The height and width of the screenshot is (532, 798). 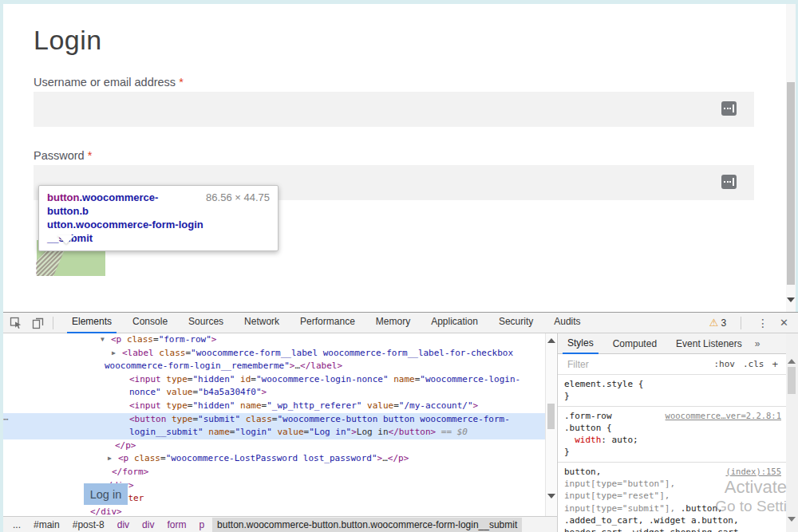 What do you see at coordinates (792, 380) in the screenshot?
I see `styles-scrollbar-thumb` at bounding box center [792, 380].